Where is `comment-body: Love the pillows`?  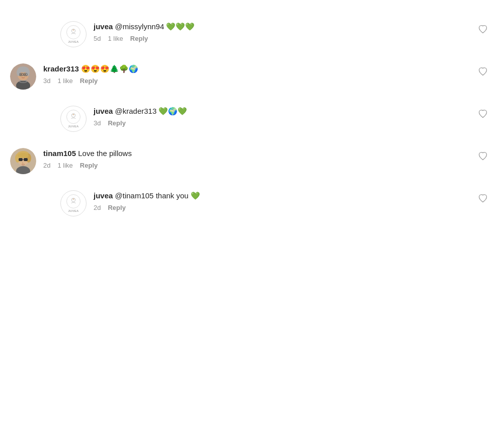
comment-body: Love the pillows is located at coordinates (105, 153).